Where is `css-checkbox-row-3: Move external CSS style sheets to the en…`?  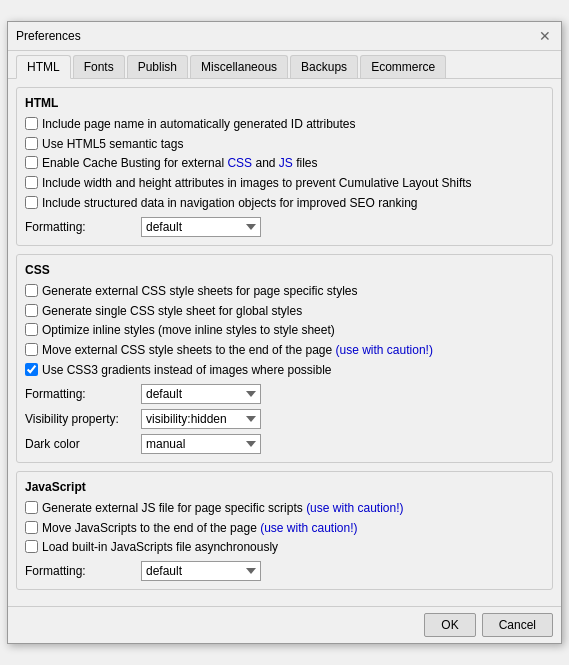 css-checkbox-row-3: Move external CSS style sheets to the en… is located at coordinates (284, 350).